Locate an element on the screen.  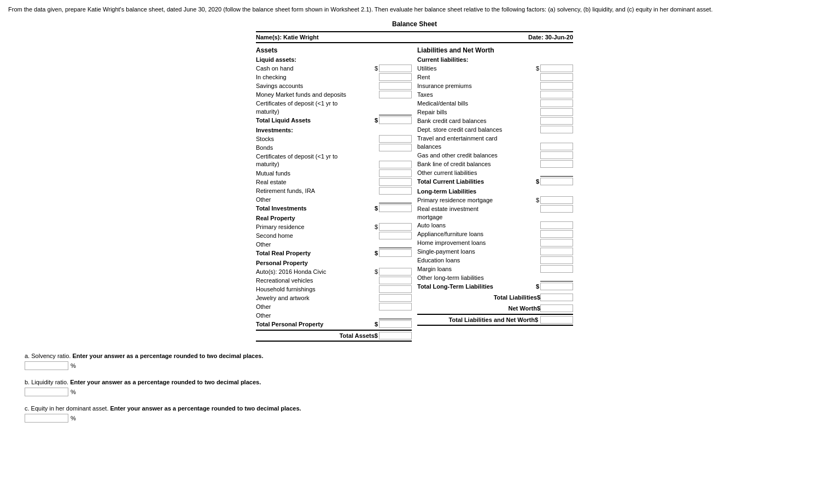
auto-input is located at coordinates (395, 272).